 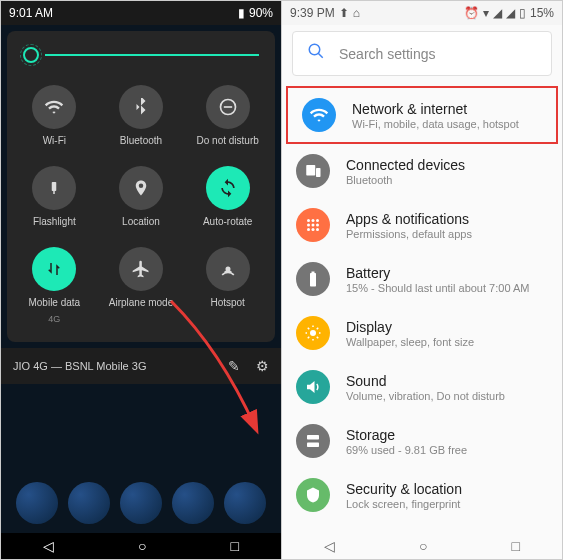 I want to click on loc-icon, so click(x=141, y=188).